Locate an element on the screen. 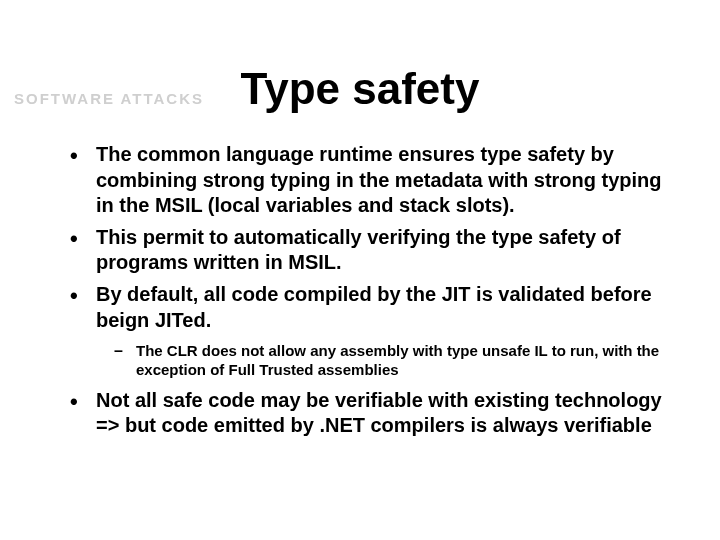  header-label: Software attacks is located at coordinates (109, 98).